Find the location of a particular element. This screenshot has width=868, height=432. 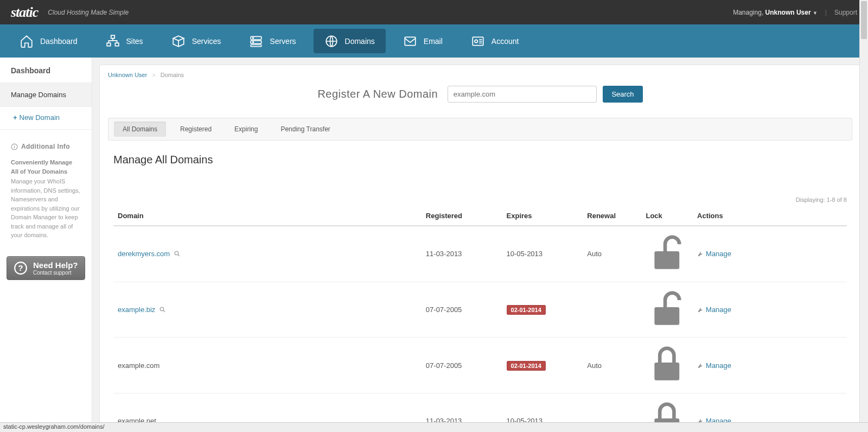

tab-all-domains: All Domains is located at coordinates (140, 129).